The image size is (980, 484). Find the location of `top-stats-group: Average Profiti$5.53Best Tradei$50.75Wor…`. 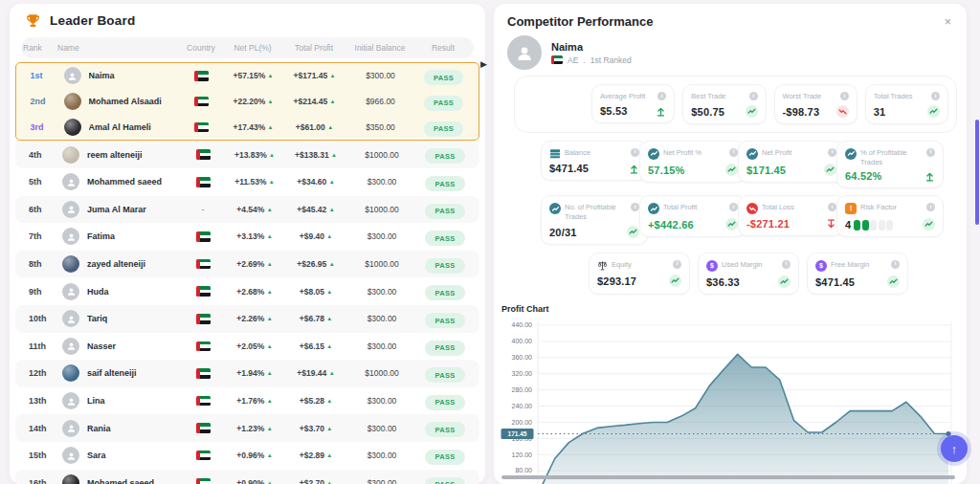

top-stats-group: Average Profiti$5.53Best Tradei$50.75Wor… is located at coordinates (735, 104).